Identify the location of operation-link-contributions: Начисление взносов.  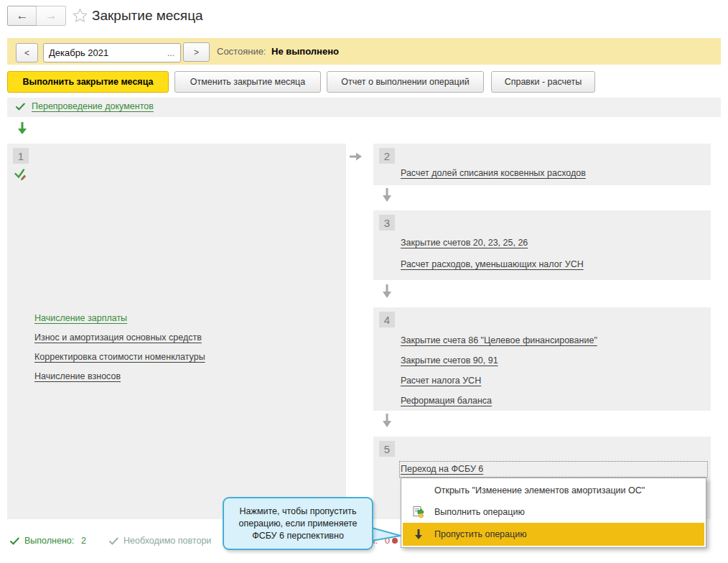
(78, 376).